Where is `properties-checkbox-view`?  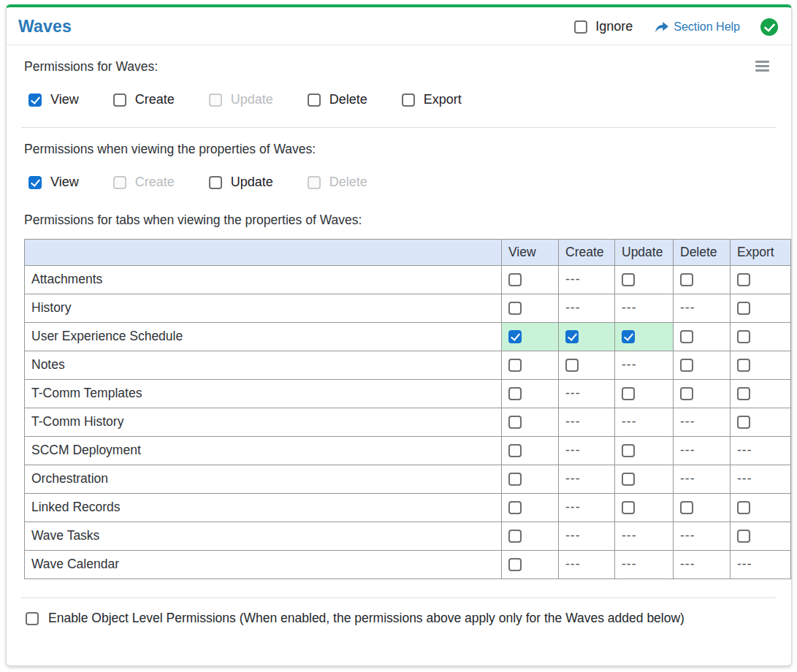 properties-checkbox-view is located at coordinates (35, 183).